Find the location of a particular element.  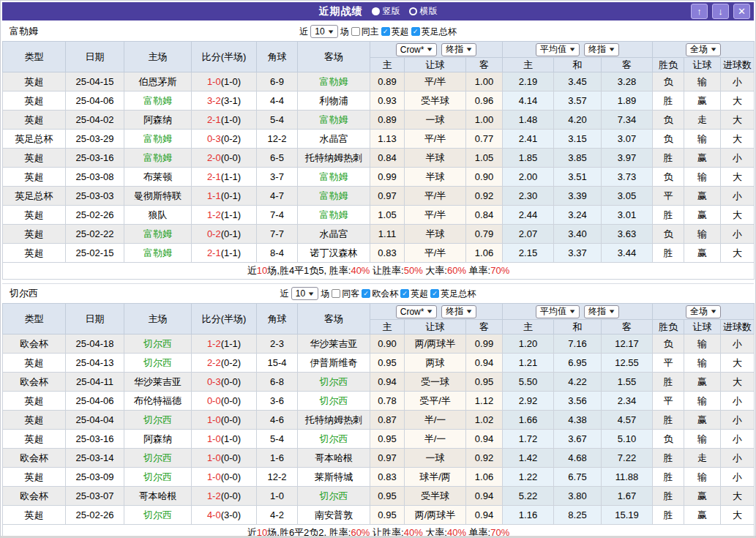

same-venue-checkbox: 同客 is located at coordinates (345, 294).